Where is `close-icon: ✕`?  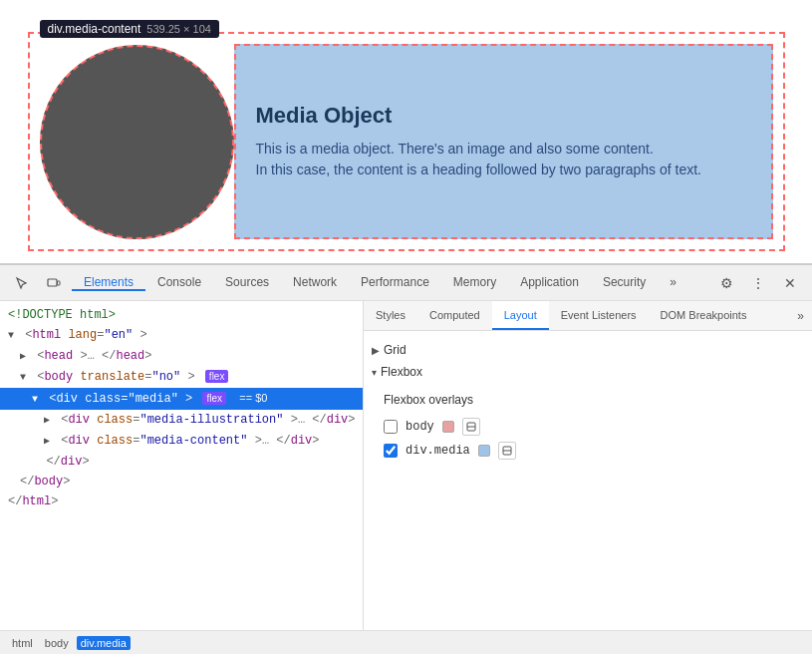
close-icon: ✕ is located at coordinates (790, 283).